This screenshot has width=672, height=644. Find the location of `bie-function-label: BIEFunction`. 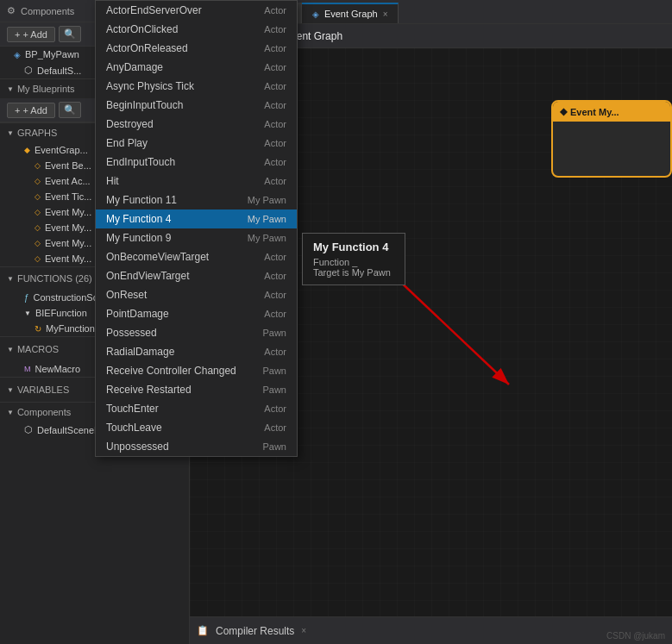

bie-function-label: BIEFunction is located at coordinates (61, 313).